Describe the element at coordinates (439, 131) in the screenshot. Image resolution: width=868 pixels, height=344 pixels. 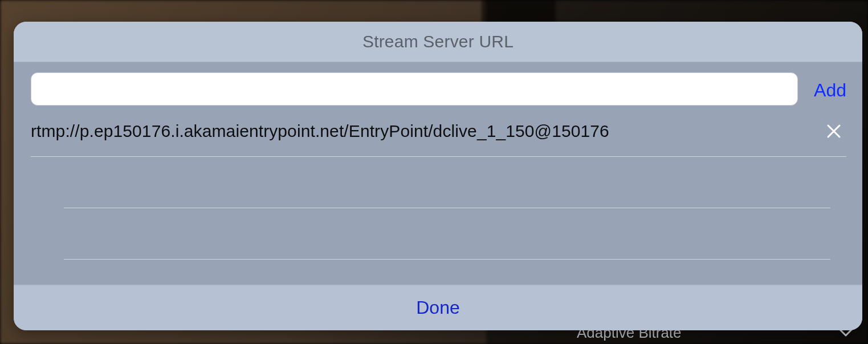
I see `list-item: rtmp://p.ep150176.i.akamaientrypoint.net…` at that location.